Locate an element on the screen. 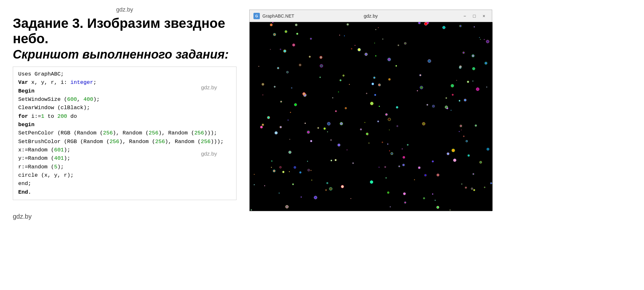 The height and width of the screenshot is (290, 644). window-controls: − □ × is located at coordinates (474, 16).